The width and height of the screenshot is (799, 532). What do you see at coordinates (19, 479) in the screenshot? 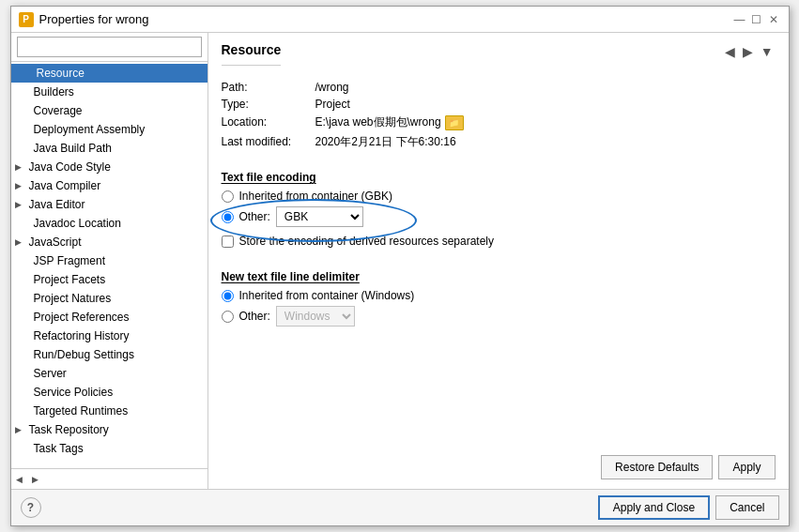
I see `sidebar-back-button: ◀` at bounding box center [19, 479].